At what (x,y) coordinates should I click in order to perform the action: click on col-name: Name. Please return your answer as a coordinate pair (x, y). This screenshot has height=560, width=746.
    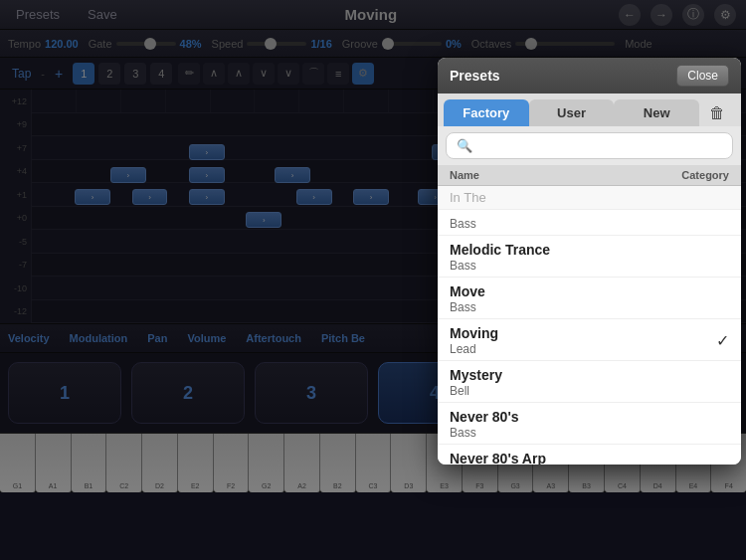
    Looking at the image, I should click on (545, 175).